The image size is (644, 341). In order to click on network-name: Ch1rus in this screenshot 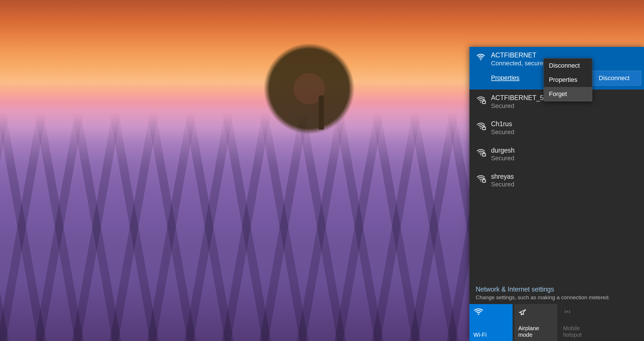, I will do `click(564, 124)`.